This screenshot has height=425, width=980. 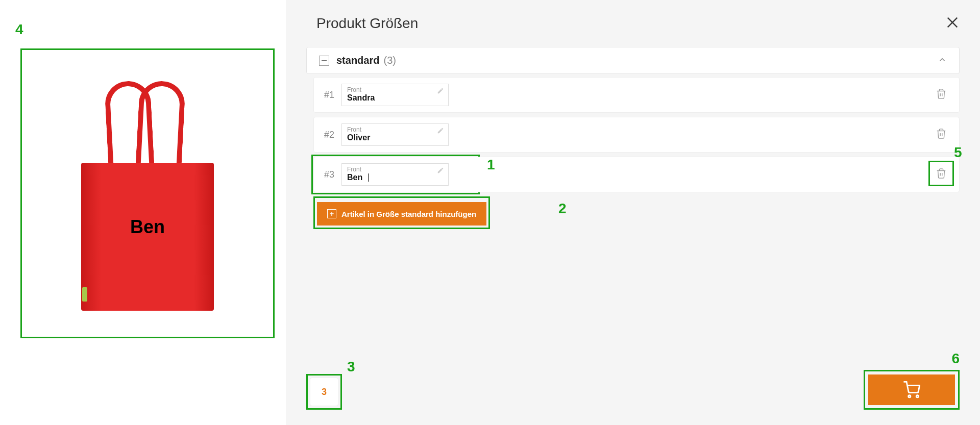 I want to click on cart-icon, so click(x=912, y=390).